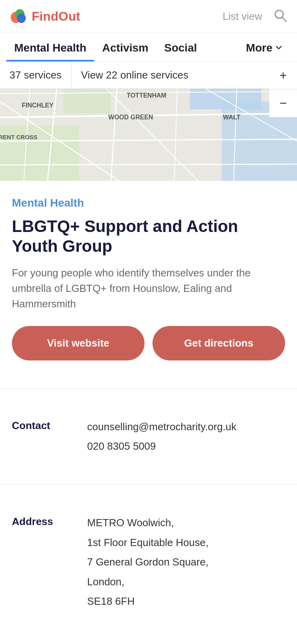  I want to click on address-row: Address METRO Woolwich,1st Floor Equitab…, so click(148, 564).